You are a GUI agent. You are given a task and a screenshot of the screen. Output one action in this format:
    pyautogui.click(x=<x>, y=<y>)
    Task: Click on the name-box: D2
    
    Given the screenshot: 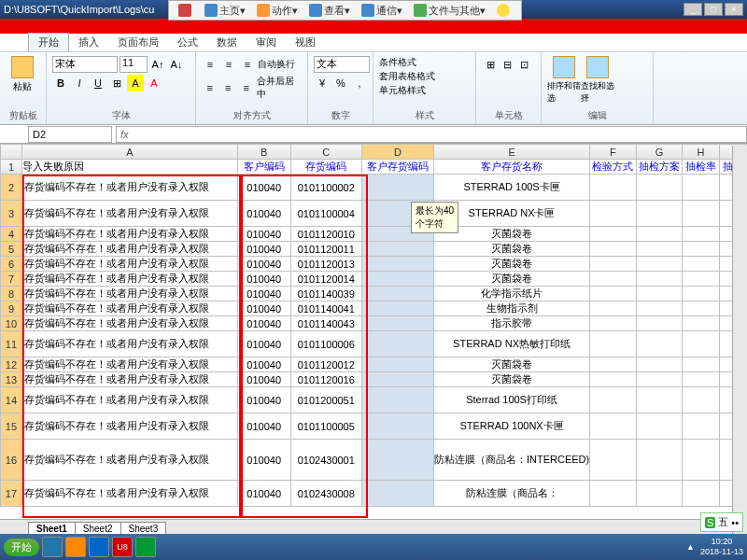 What is the action you would take?
    pyautogui.click(x=70, y=134)
    